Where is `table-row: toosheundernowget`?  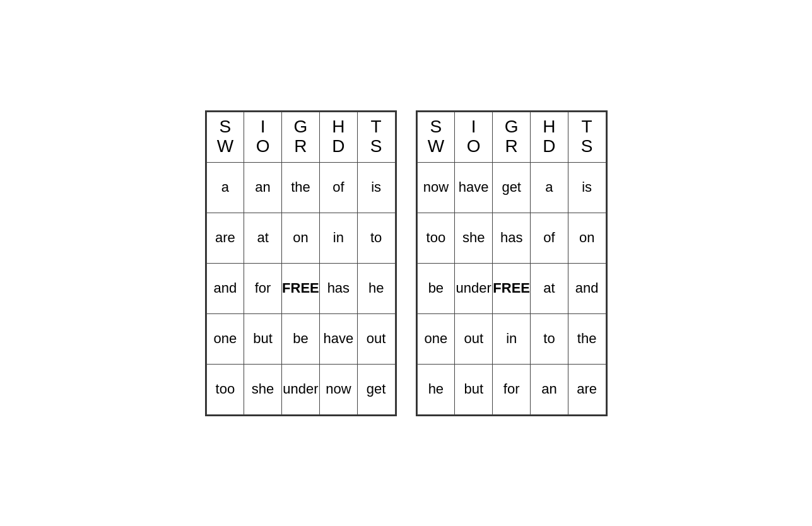 table-row: toosheundernowget is located at coordinates (300, 389).